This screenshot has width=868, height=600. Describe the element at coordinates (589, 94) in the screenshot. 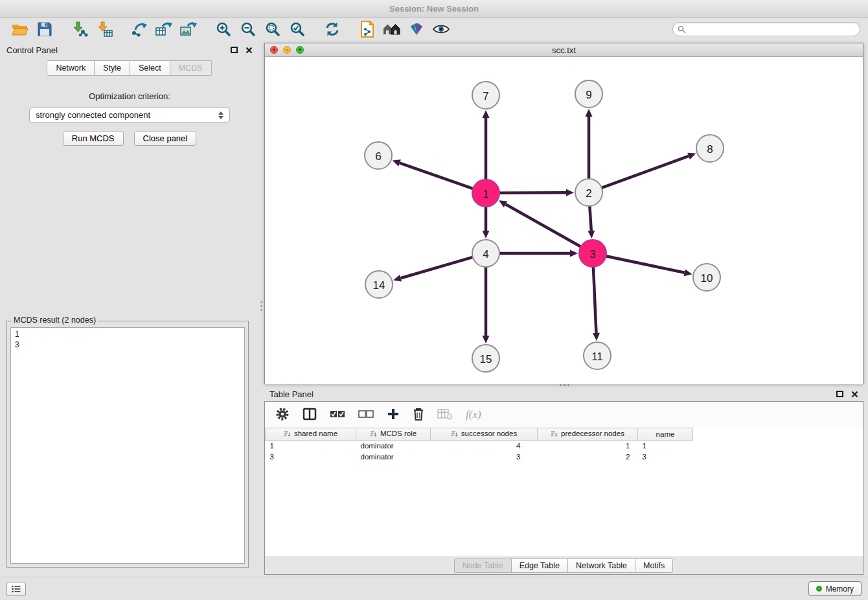

I see `network-node: 9` at that location.